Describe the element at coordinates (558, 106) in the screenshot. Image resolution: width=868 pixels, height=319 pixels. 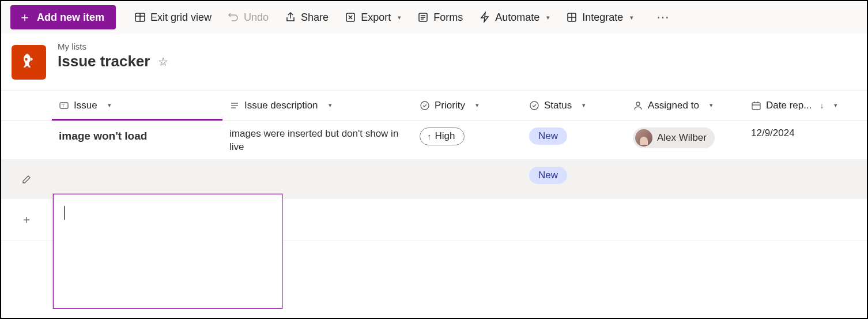
I see `column-label: Status` at that location.